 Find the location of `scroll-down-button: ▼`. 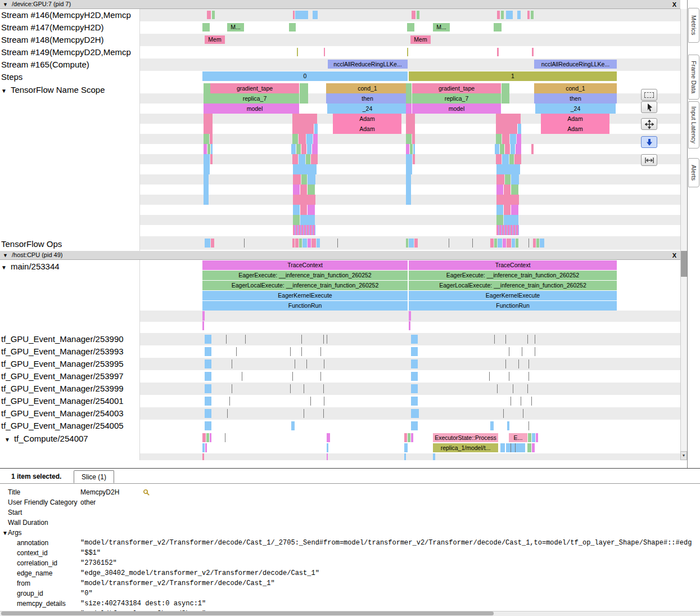

scroll-down-button: ▼ is located at coordinates (684, 456).